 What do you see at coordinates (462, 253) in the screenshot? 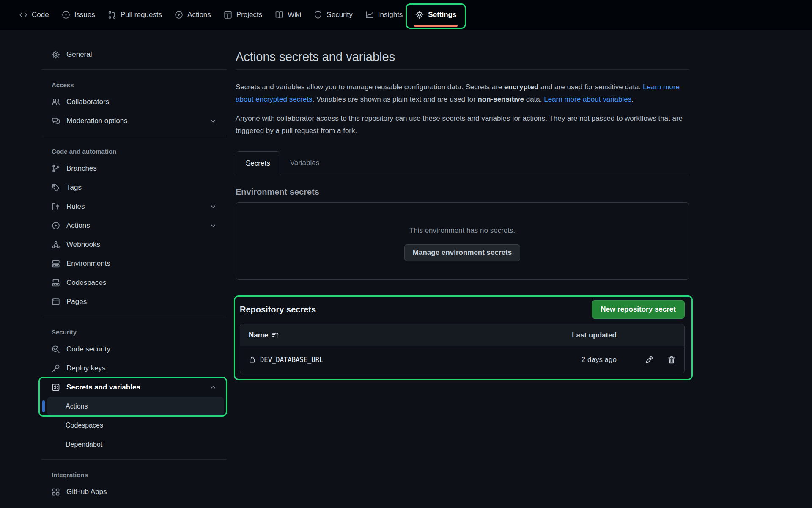
I see `manage-environment-secrets-button: Manage environment secrets` at bounding box center [462, 253].